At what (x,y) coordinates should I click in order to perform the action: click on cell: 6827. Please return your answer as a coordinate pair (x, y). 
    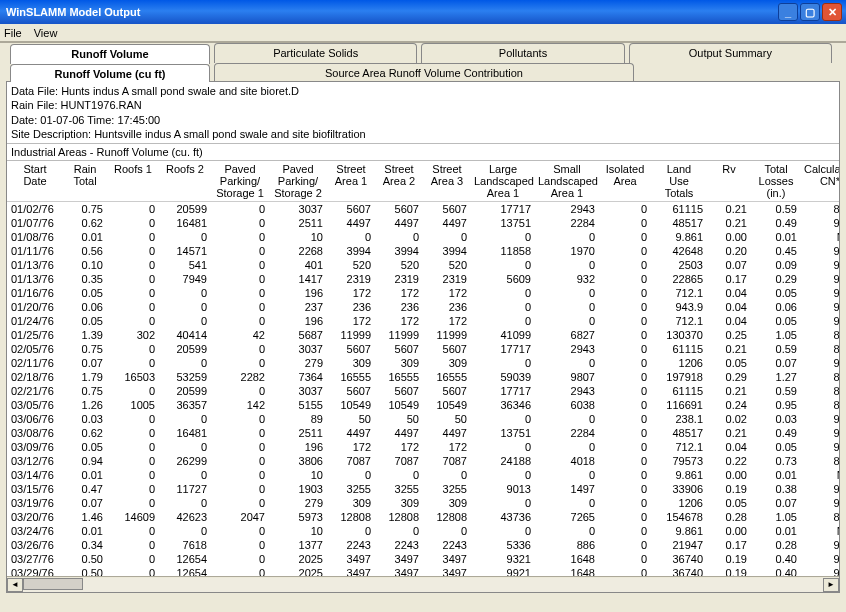
    Looking at the image, I should click on (567, 335).